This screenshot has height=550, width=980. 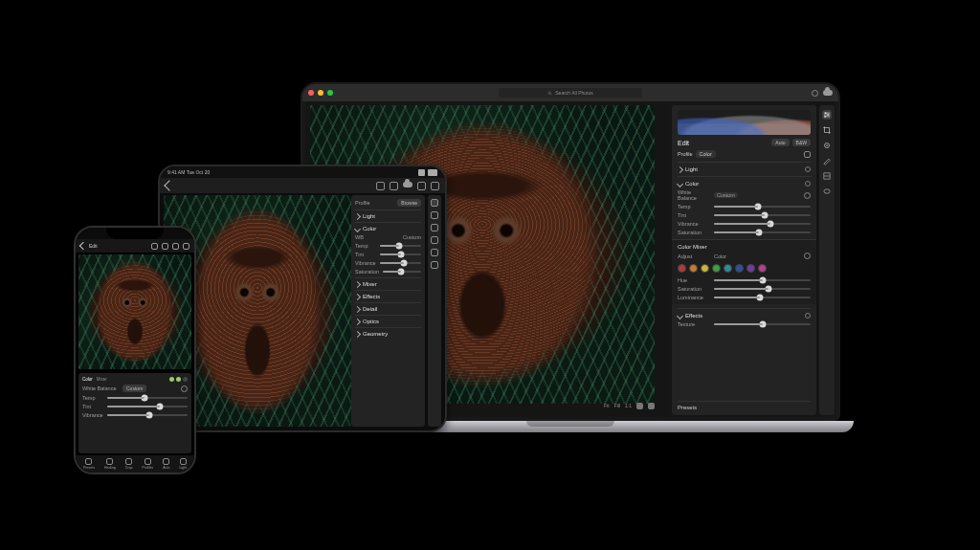 I want to click on wifi-icon, so click(x=421, y=172).